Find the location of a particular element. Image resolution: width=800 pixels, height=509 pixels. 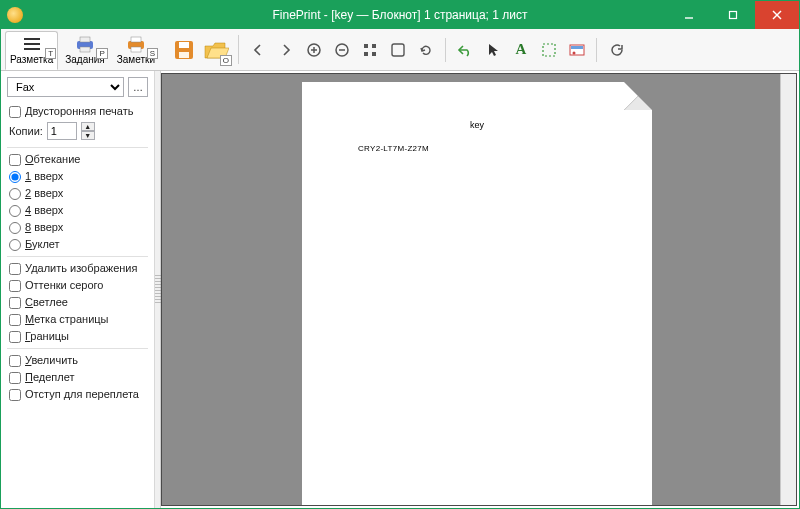

opt-underlay: Педеплет is located at coordinates (78, 378).